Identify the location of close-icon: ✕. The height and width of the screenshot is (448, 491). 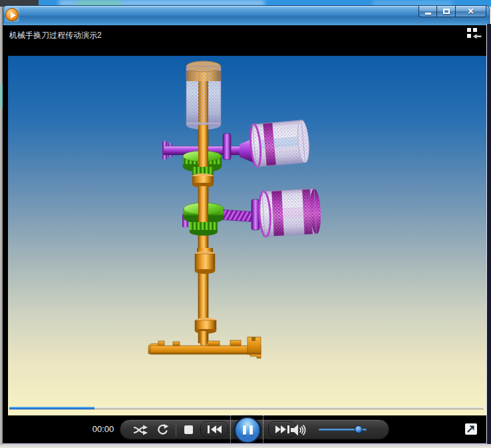
(470, 11).